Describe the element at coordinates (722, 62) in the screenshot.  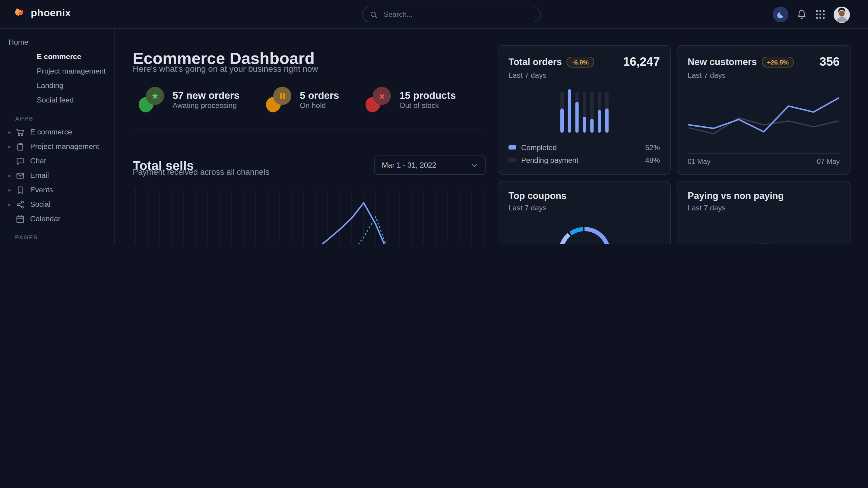
I see `card-title: New customers` at that location.